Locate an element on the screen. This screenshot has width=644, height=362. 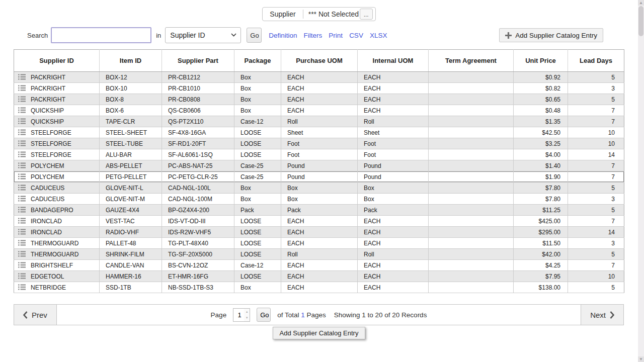
page-input-spinner: ▲▼ is located at coordinates (247, 315).